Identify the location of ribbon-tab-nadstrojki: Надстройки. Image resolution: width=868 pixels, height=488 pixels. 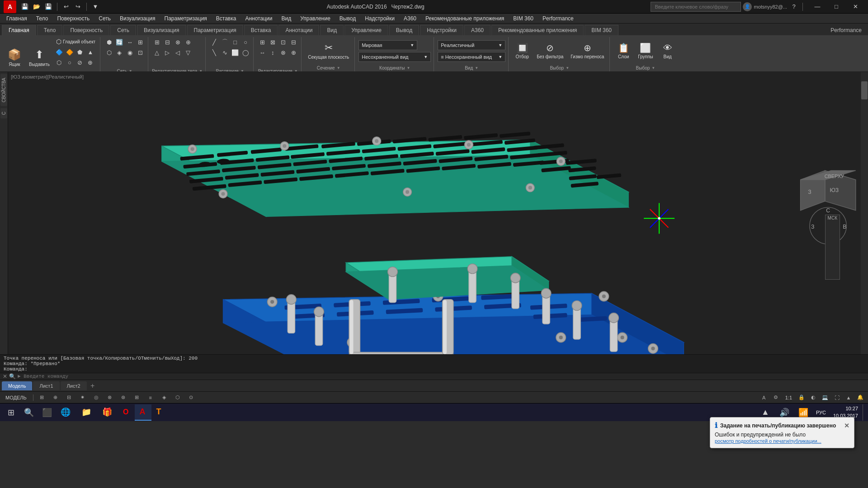
(442, 30).